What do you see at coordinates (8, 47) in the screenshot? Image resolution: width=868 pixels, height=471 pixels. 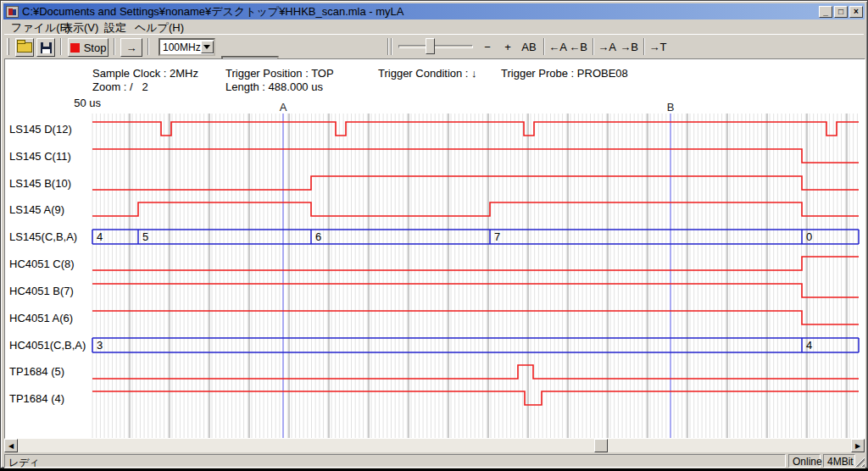 I see `toolbar-grip` at bounding box center [8, 47].